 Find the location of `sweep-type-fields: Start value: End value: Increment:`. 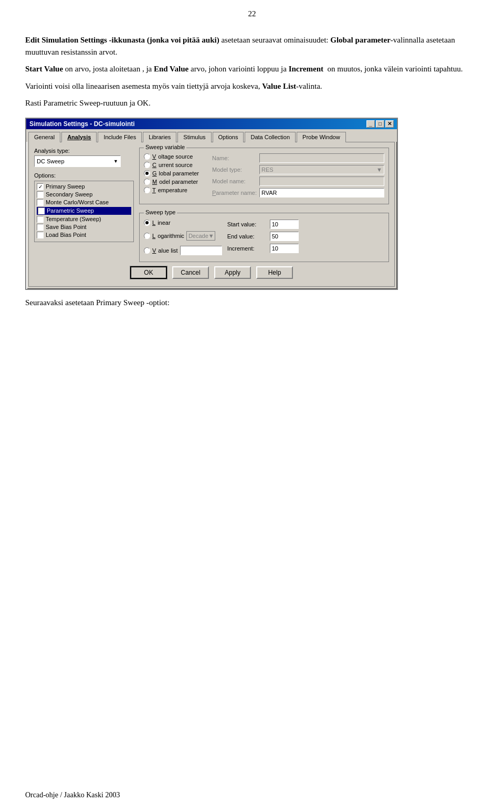

sweep-type-fields: Start value: End value: Increment: is located at coordinates (306, 238).